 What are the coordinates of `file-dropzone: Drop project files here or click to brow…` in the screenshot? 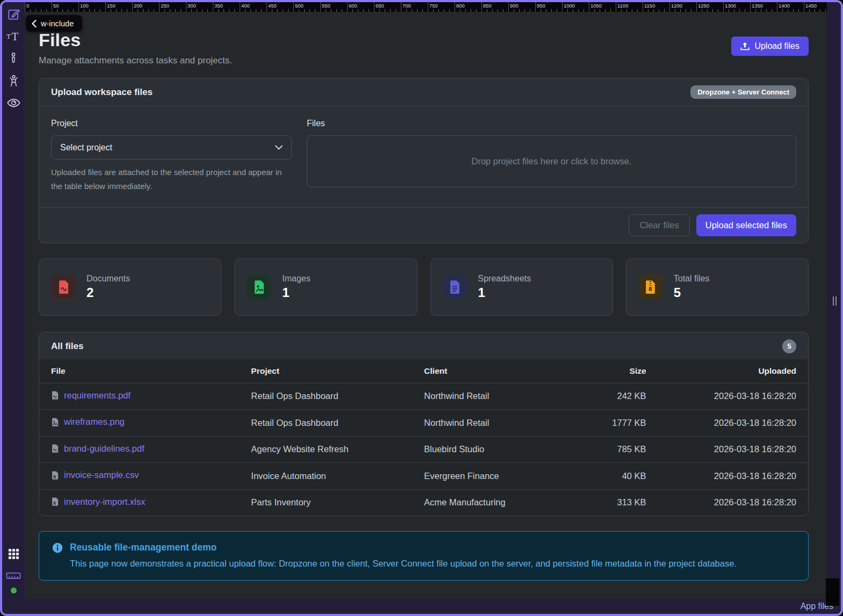 It's located at (551, 161).